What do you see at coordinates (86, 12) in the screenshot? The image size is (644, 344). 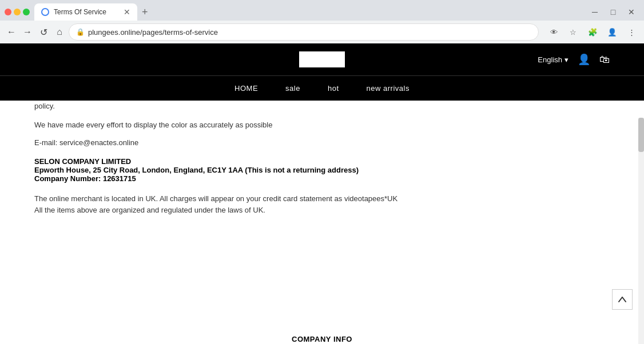 I see `tab-title: Terms Of Service` at bounding box center [86, 12].